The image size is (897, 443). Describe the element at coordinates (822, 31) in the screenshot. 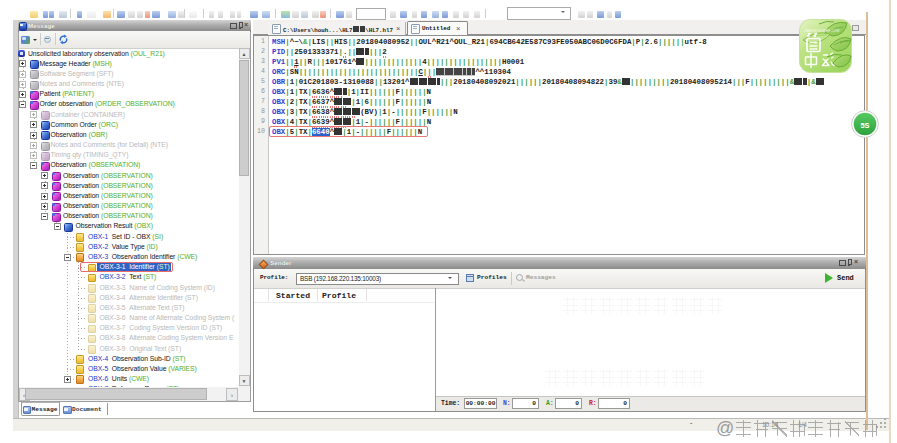

I see `svg-text: JIANZHONGSHE.COM` at that location.